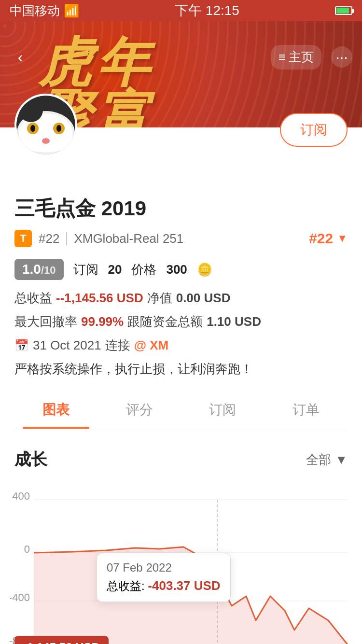 The width and height of the screenshot is (362, 644). What do you see at coordinates (140, 410) in the screenshot?
I see `tab-rating: 评分` at bounding box center [140, 410].